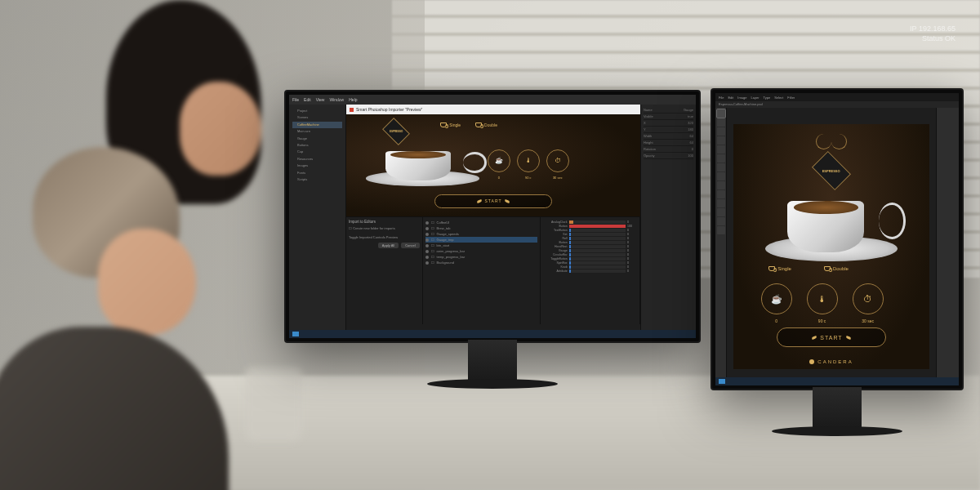  Describe the element at coordinates (317, 111) in the screenshot. I see `tree-item: Project` at that location.